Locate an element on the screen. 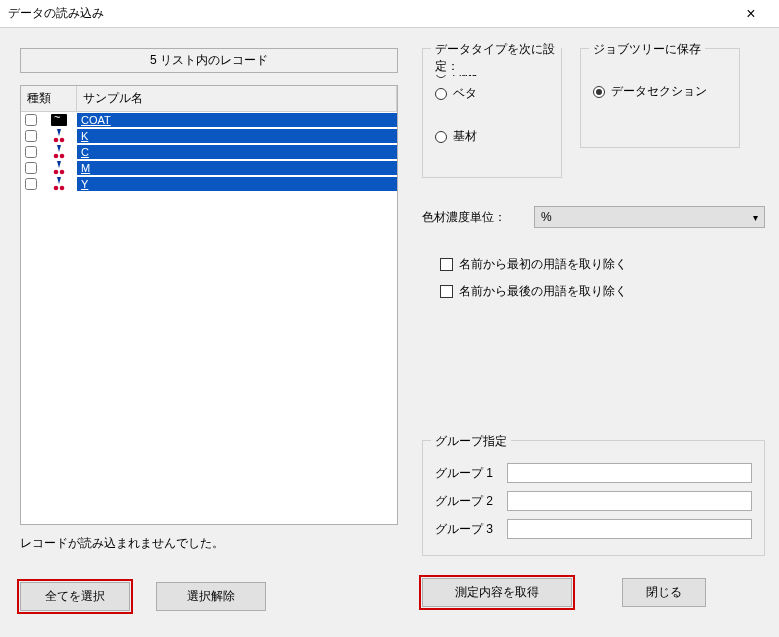 The width and height of the screenshot is (779, 637). close-icon: × is located at coordinates (751, 14).